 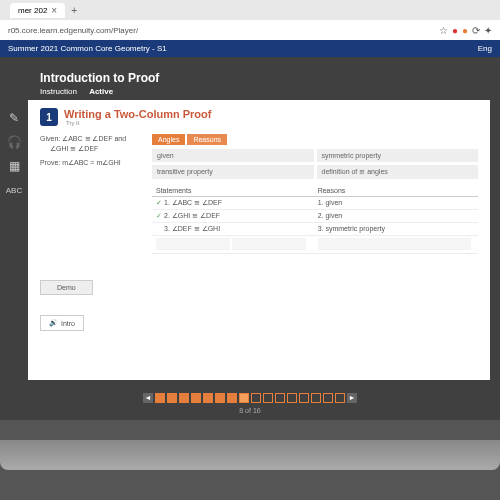 I want to click on headphones-icon: 🎧, so click(x=14, y=142).